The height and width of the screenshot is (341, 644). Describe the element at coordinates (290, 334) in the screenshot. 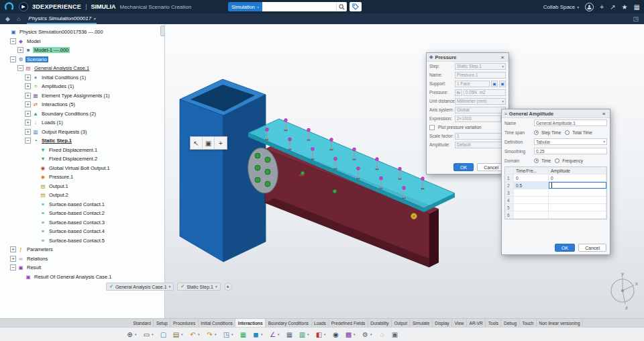

I see `data-table-icon: ▦` at that location.